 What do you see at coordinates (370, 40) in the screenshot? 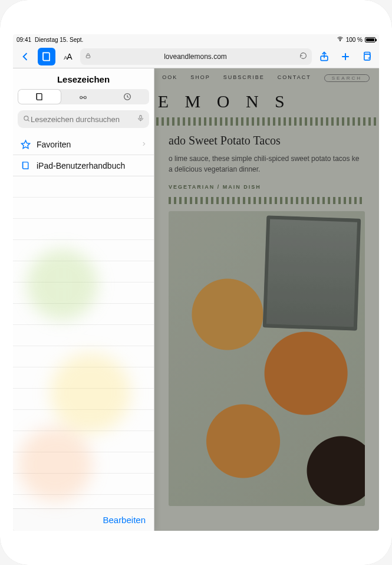
I see `battery-icon` at bounding box center [370, 40].